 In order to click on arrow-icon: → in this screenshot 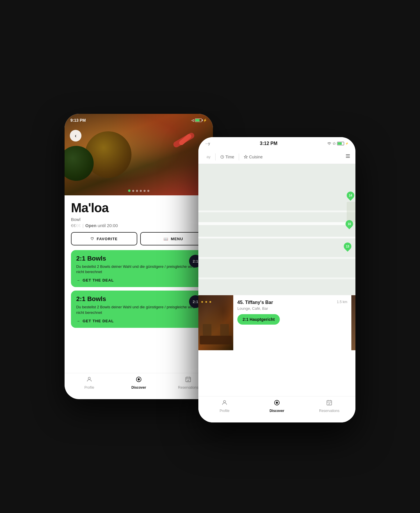, I will do `click(78, 280)`.